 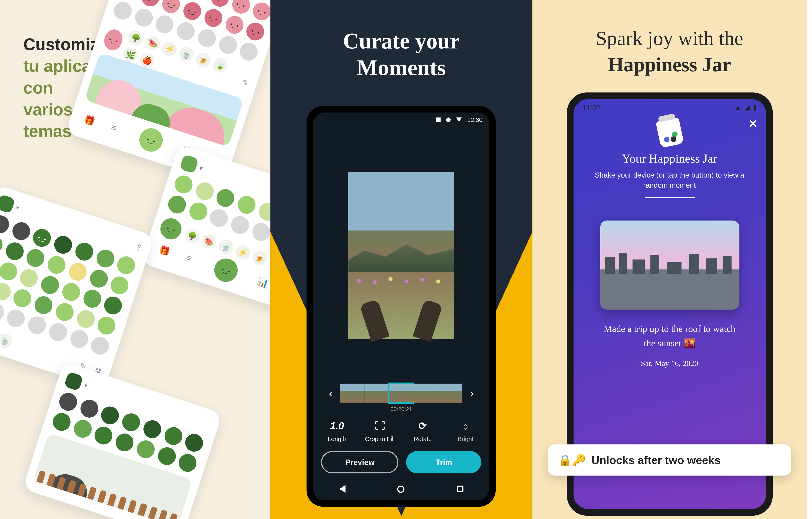 I want to click on timecode: 00:20:21, so click(x=401, y=409).